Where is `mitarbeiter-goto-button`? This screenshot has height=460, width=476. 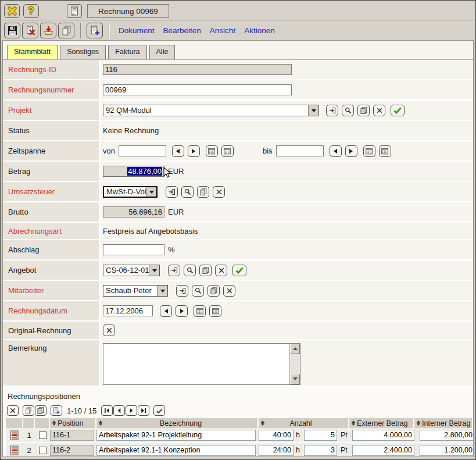 mitarbeiter-goto-button is located at coordinates (182, 291).